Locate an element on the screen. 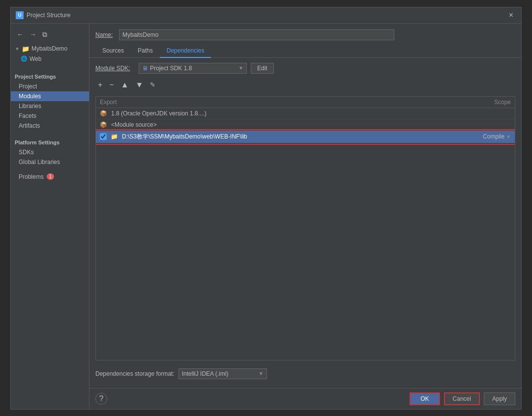 This screenshot has height=416, width=532. chevron-icon: ▼ is located at coordinates (17, 49).